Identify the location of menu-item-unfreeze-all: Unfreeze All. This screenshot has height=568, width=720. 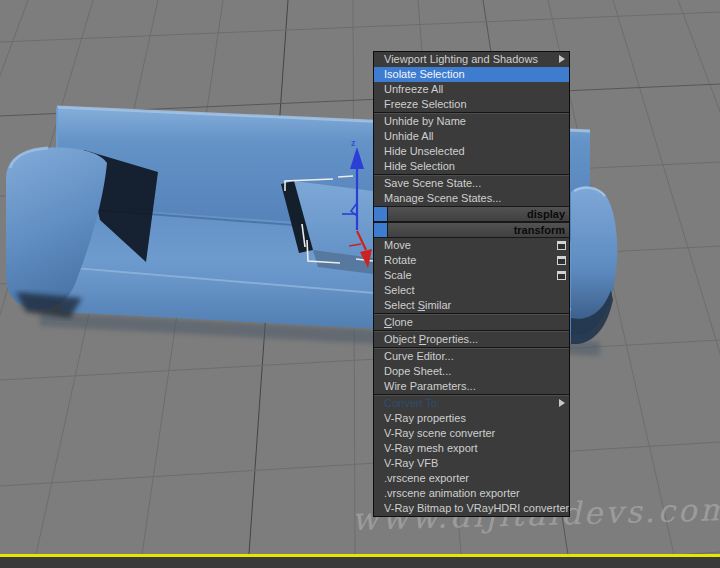
(472, 90).